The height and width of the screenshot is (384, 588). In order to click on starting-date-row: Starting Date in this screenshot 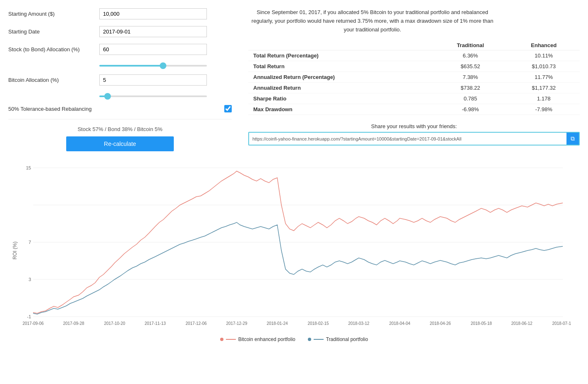, I will do `click(120, 31)`.